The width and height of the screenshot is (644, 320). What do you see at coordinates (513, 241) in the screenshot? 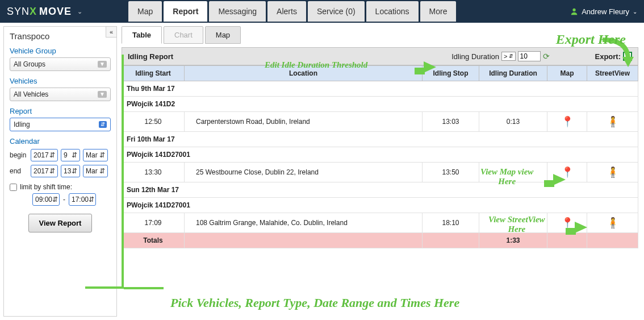
I see `totals-value: 1:33` at bounding box center [513, 241].